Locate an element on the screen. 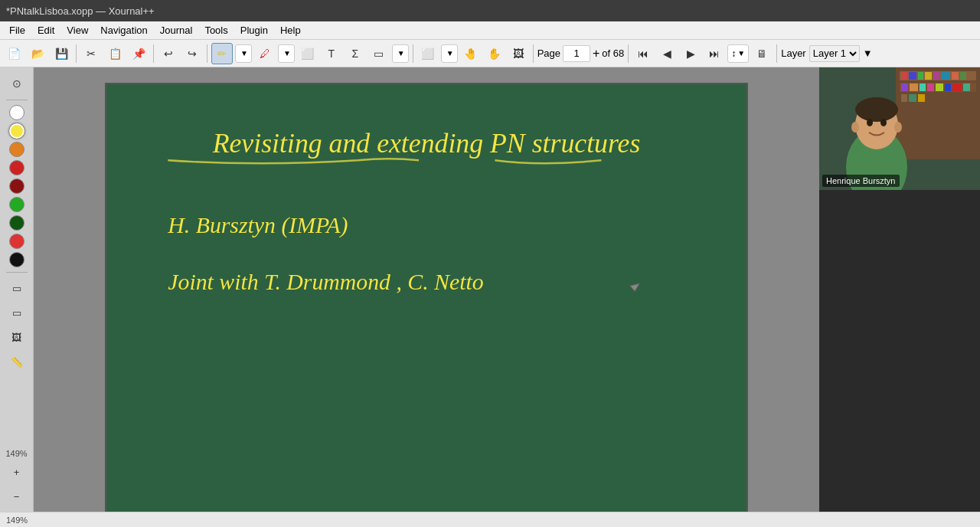 The width and height of the screenshot is (980, 527). page-label: Page is located at coordinates (549, 54).